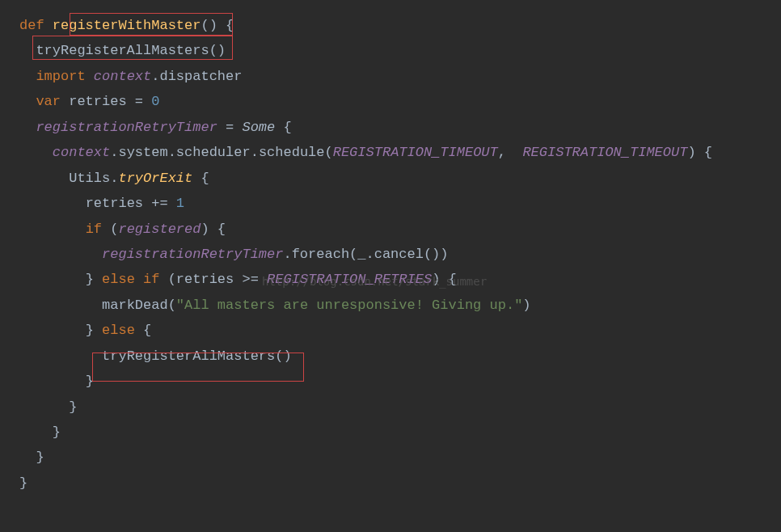 The width and height of the screenshot is (781, 532). Describe the element at coordinates (213, 152) in the screenshot. I see `scheduler-ref: scheduler` at that location.